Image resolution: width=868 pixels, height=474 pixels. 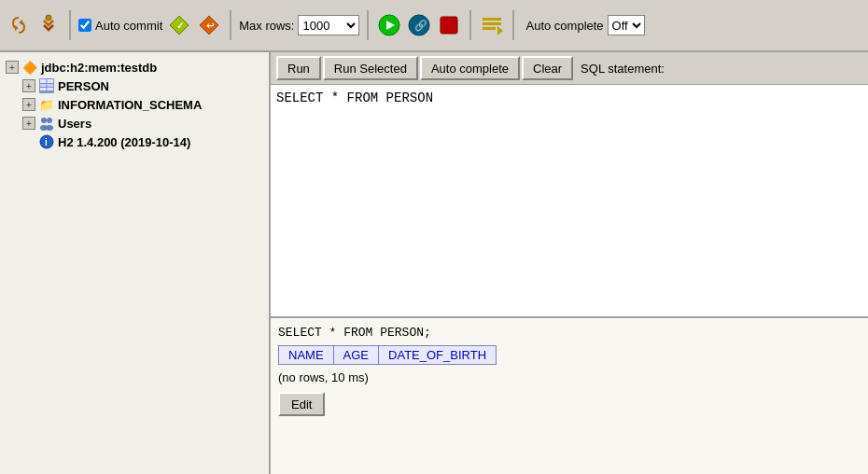 What do you see at coordinates (299, 68) in the screenshot?
I see `run-button: Run` at bounding box center [299, 68].